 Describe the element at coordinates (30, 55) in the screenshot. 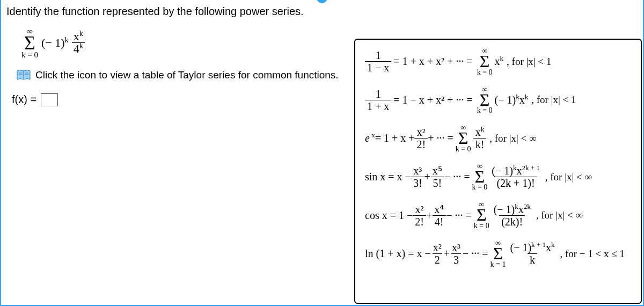

I see `sum-lower: k = 0` at that location.